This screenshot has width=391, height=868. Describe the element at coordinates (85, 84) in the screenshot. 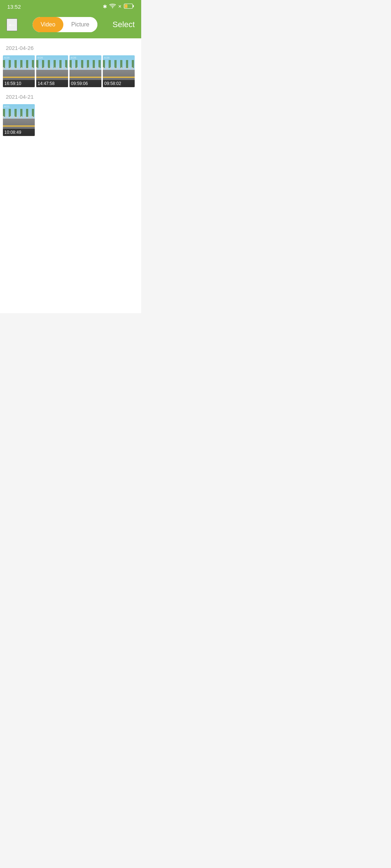

I see `video-timestamp: 09:59:06` at that location.